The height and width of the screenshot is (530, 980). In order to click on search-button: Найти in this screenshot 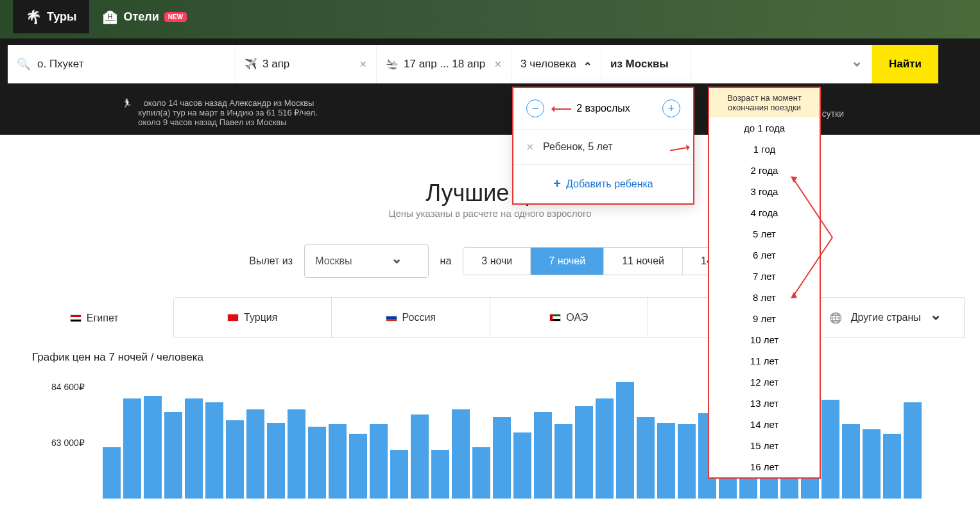, I will do `click(905, 64)`.